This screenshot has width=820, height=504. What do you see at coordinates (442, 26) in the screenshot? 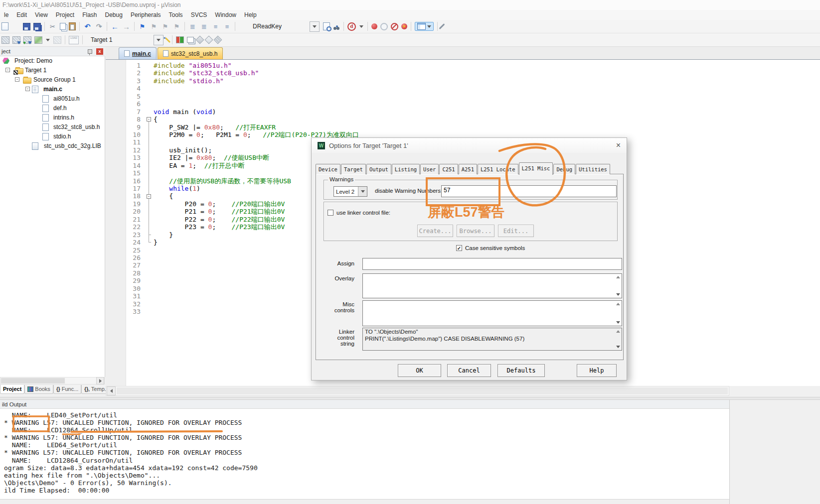
I see `configuration-icon` at bounding box center [442, 26].